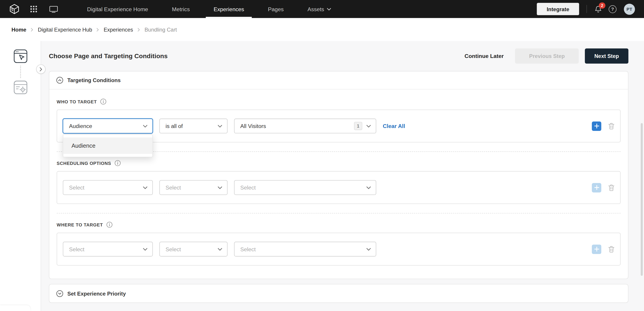 The width and height of the screenshot is (644, 311). What do you see at coordinates (558, 9) in the screenshot?
I see `integrate-button: Integrate` at bounding box center [558, 9].